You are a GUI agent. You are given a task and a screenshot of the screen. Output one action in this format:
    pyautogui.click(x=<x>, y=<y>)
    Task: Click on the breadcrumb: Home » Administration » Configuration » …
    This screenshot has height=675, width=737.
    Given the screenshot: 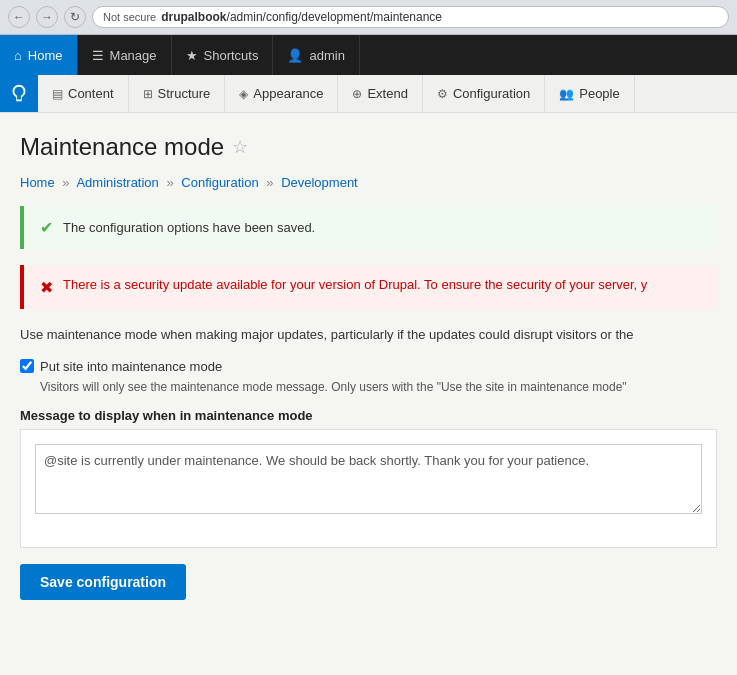 What is the action you would take?
    pyautogui.click(x=368, y=182)
    